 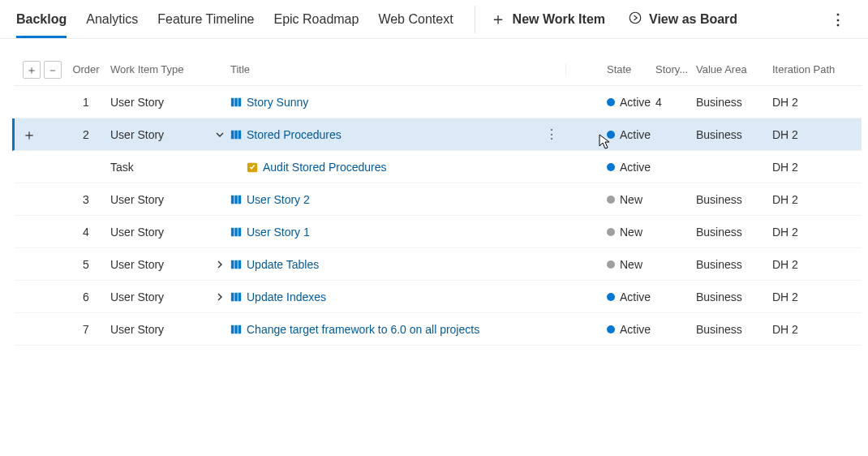 I want to click on cell-order: 1, so click(x=86, y=102).